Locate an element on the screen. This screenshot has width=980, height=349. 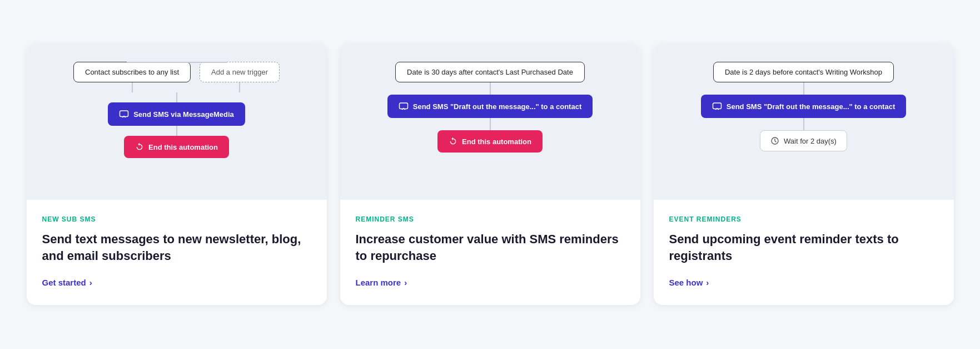
card-content-3: EVENT REMINDERS Send upcoming event remi… is located at coordinates (804, 252).